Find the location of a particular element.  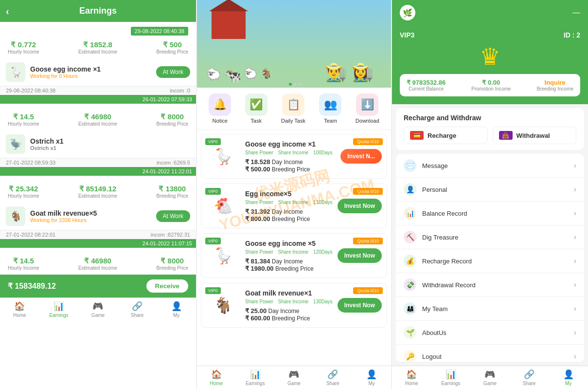

product-card-1: VIP0 Quota 0/10 🪿 Goose egg income ×1 Sh… is located at coordinates (294, 156).